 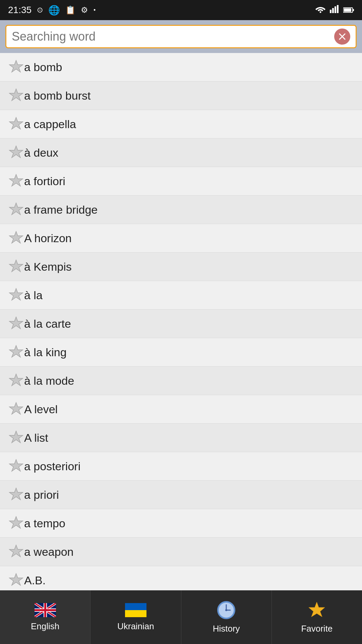 What do you see at coordinates (136, 611) in the screenshot?
I see `ua-flag-icon` at bounding box center [136, 611].